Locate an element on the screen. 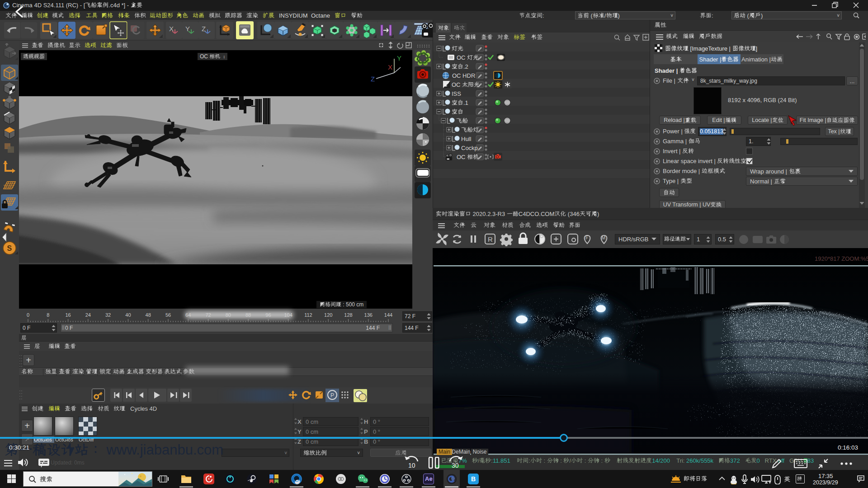 This screenshot has height=488, width=868. svg-text: 144 is located at coordinates (388, 315).